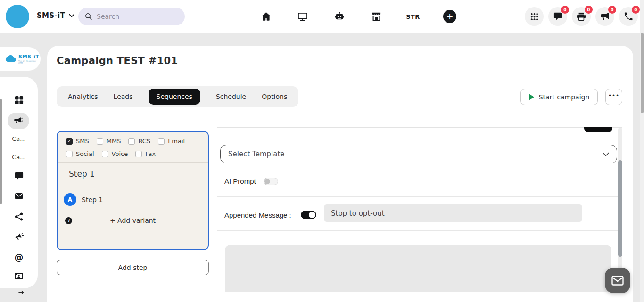 The height and width of the screenshot is (302, 644). Describe the element at coordinates (558, 16) in the screenshot. I see `chat-icon` at that location.